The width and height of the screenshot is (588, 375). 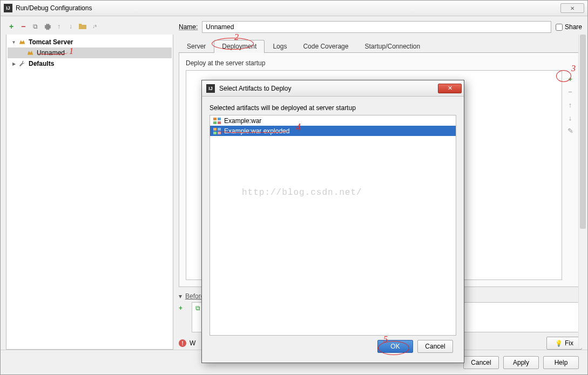 I want to click on cancel-button: Cancel, so click(x=481, y=363).